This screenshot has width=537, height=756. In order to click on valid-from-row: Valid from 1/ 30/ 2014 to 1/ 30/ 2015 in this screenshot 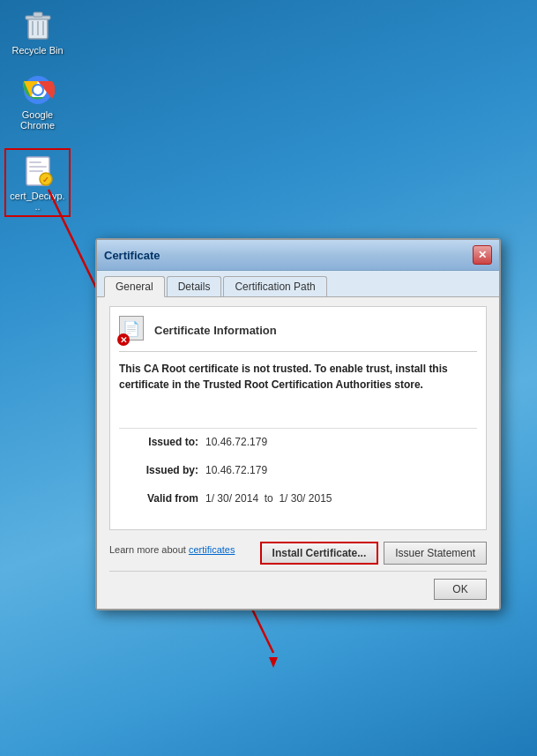, I will do `click(298, 498)`.